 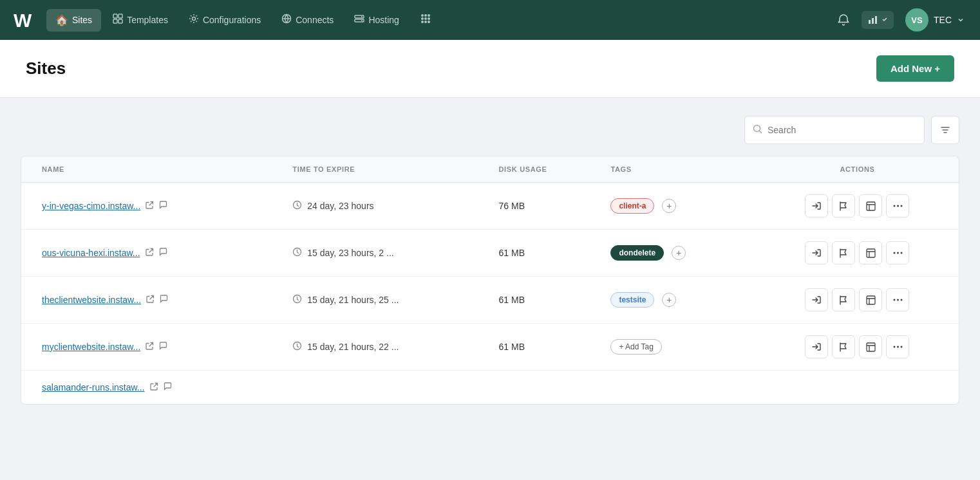 I want to click on filter-button, so click(x=945, y=130).